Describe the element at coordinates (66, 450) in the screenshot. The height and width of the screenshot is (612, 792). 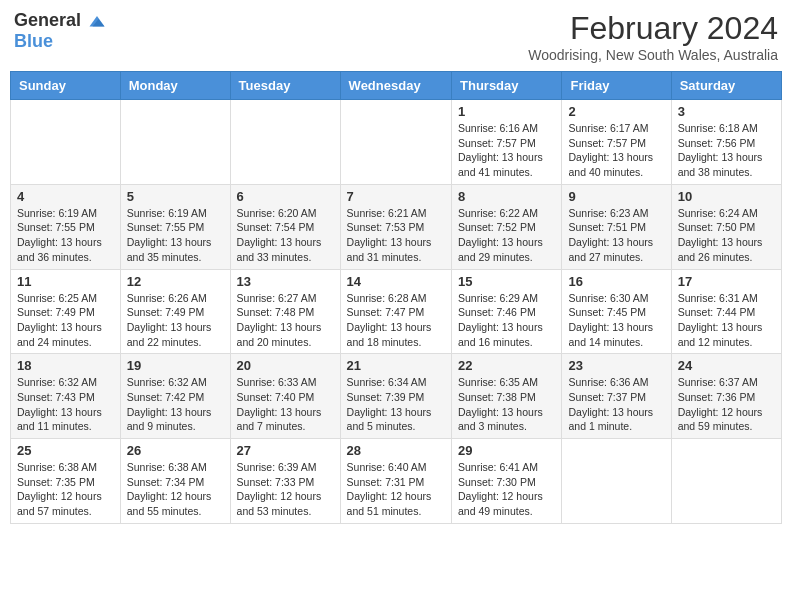
I see `day-number: 25` at that location.